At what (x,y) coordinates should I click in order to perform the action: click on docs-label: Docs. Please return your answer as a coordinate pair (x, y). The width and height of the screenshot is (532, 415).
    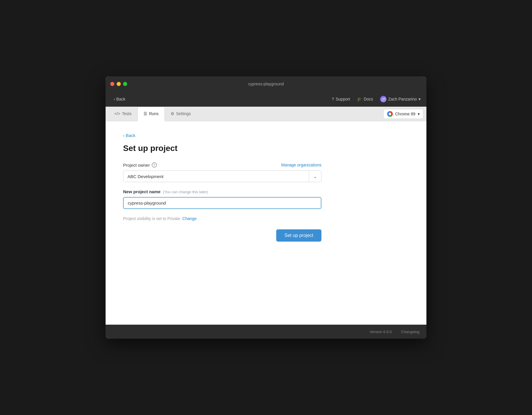
    Looking at the image, I should click on (368, 99).